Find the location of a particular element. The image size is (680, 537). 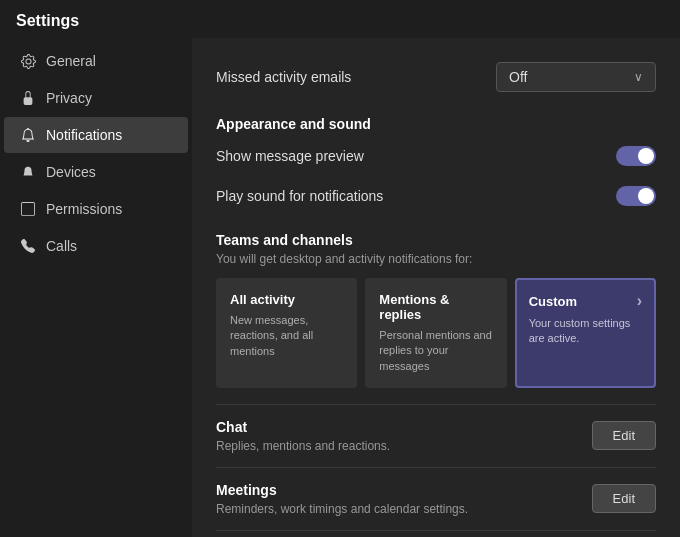

all-activity-title: All activity is located at coordinates (286, 300).